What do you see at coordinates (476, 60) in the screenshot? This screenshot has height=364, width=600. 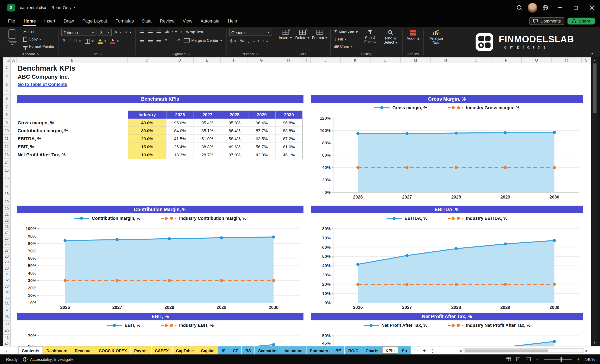 I see `column-header-O: O` at bounding box center [476, 60].